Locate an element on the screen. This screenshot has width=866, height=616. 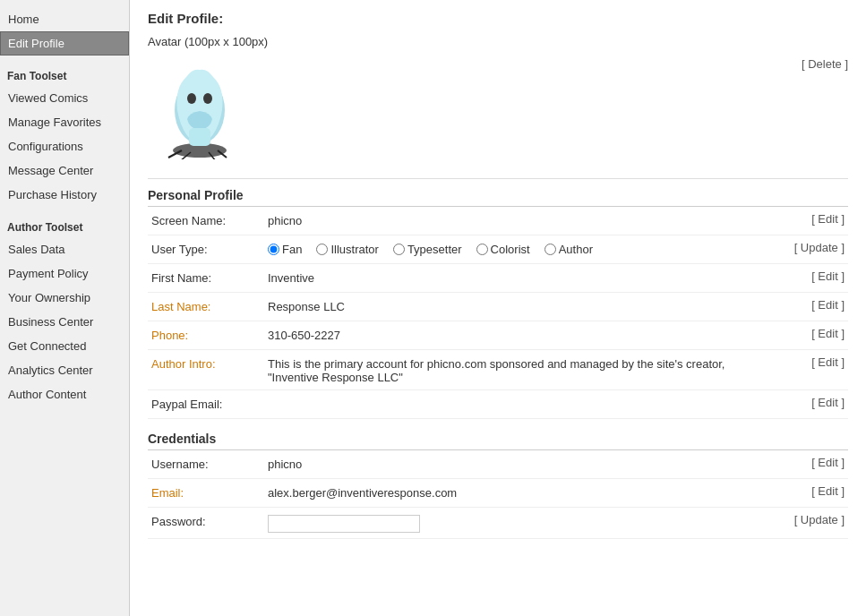
username-value: phicno is located at coordinates (520, 464).